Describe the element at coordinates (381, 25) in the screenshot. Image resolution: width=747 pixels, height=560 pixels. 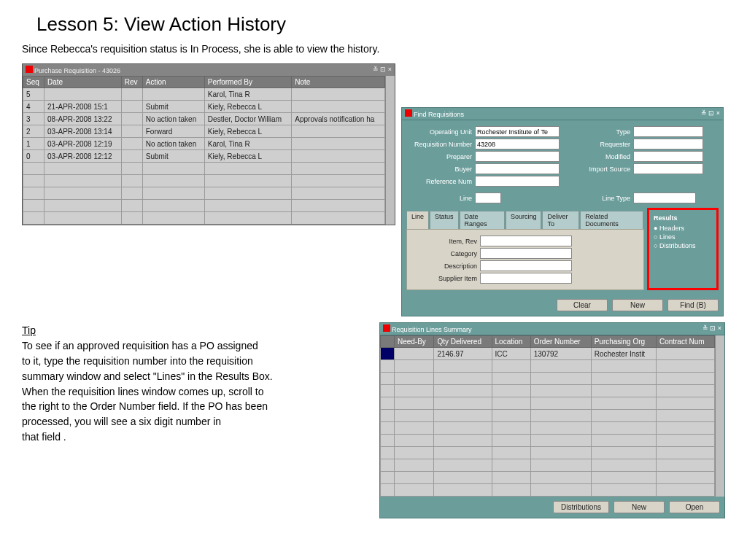
I see `page-title: Lesson 5: View Action History` at that location.